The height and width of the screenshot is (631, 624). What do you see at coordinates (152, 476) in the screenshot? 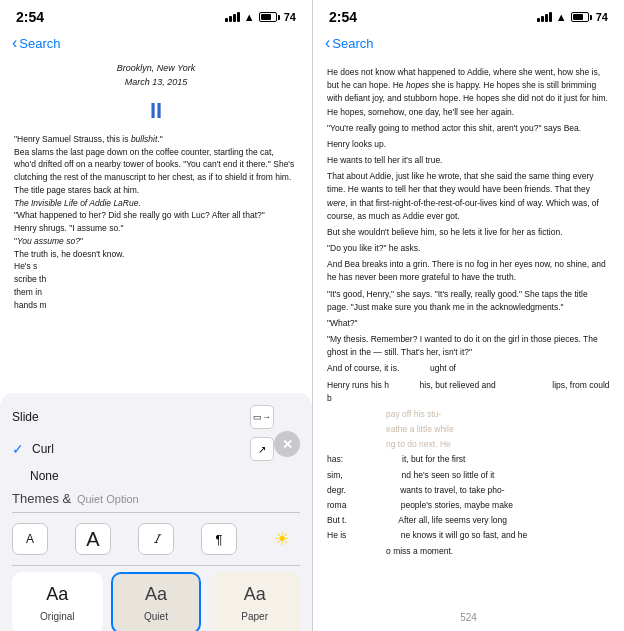
I see `none-option: None` at bounding box center [152, 476].